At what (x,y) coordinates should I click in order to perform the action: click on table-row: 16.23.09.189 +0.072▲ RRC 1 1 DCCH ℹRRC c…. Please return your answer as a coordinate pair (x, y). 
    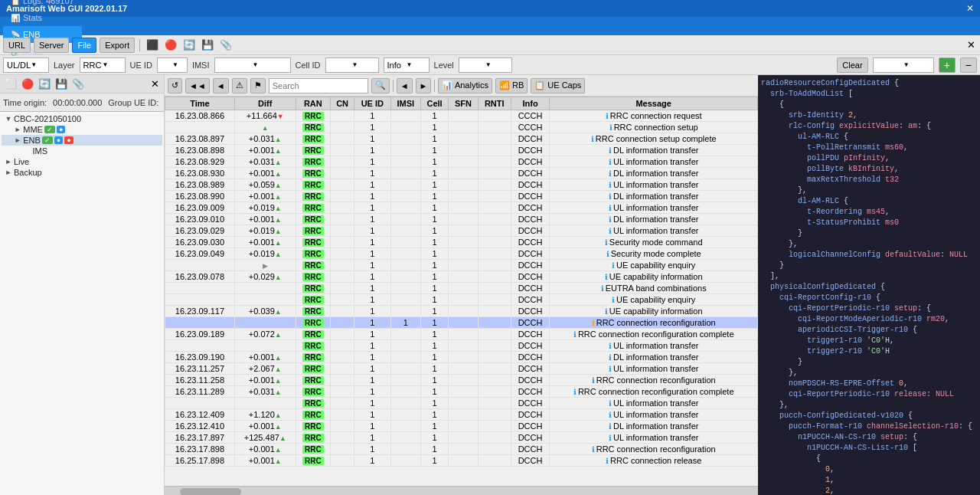
    Looking at the image, I should click on (462, 334).